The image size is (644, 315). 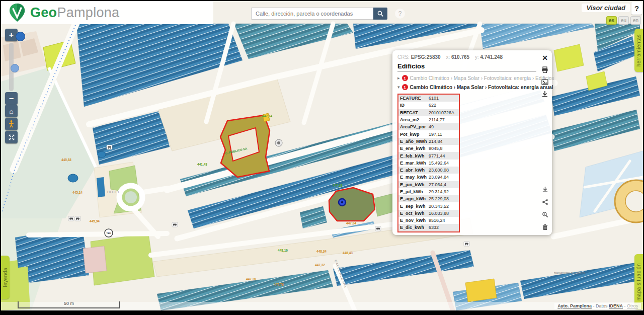 What do you see at coordinates (429, 170) in the screenshot?
I see `attribute-row: E_abr_kWh23.600,08` at bounding box center [429, 170].